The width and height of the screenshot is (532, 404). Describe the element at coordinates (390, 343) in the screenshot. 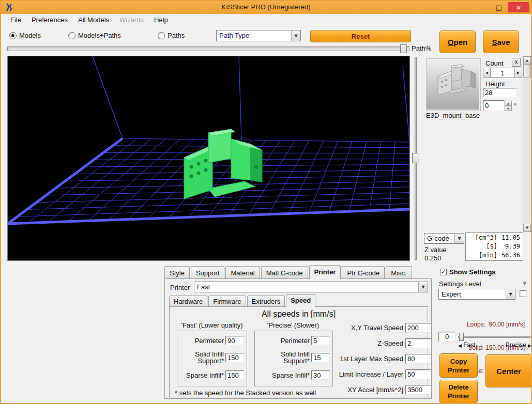

I see `z-speed-label: Z-Speed` at that location.